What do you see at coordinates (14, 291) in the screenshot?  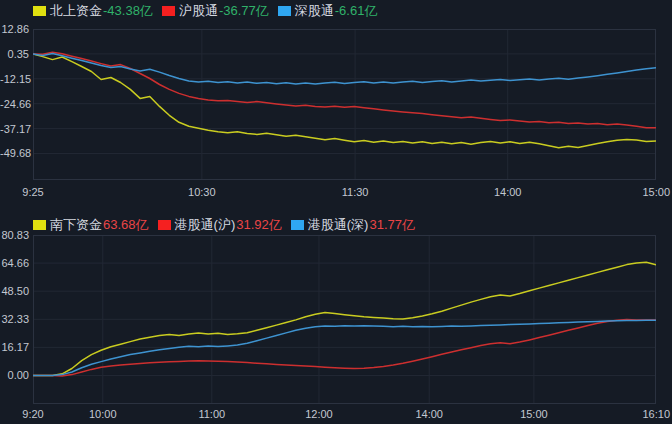 I see `y-axis-tick-label: 48.50` at bounding box center [14, 291].